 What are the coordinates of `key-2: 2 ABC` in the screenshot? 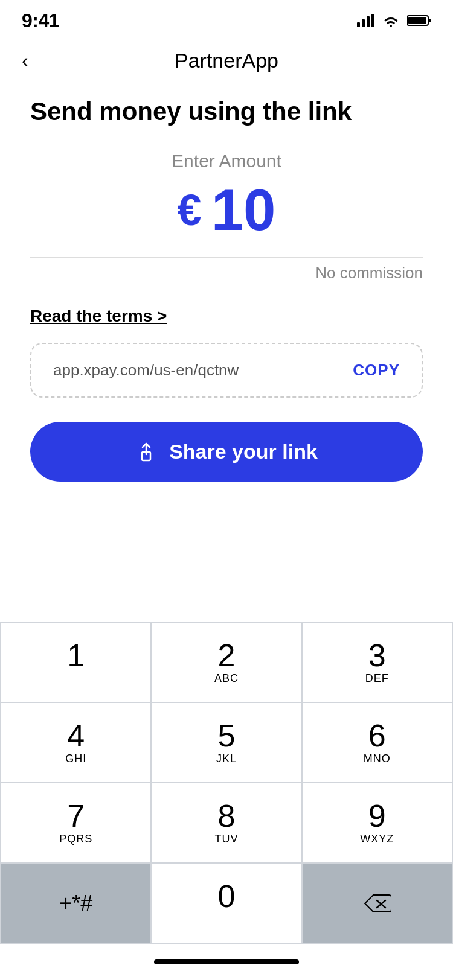 It's located at (226, 663).